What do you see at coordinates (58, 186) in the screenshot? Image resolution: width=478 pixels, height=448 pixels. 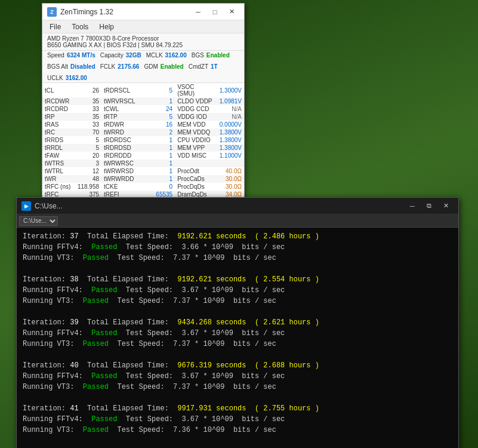 I see `timing-name: tRFC (ns)` at bounding box center [58, 186].